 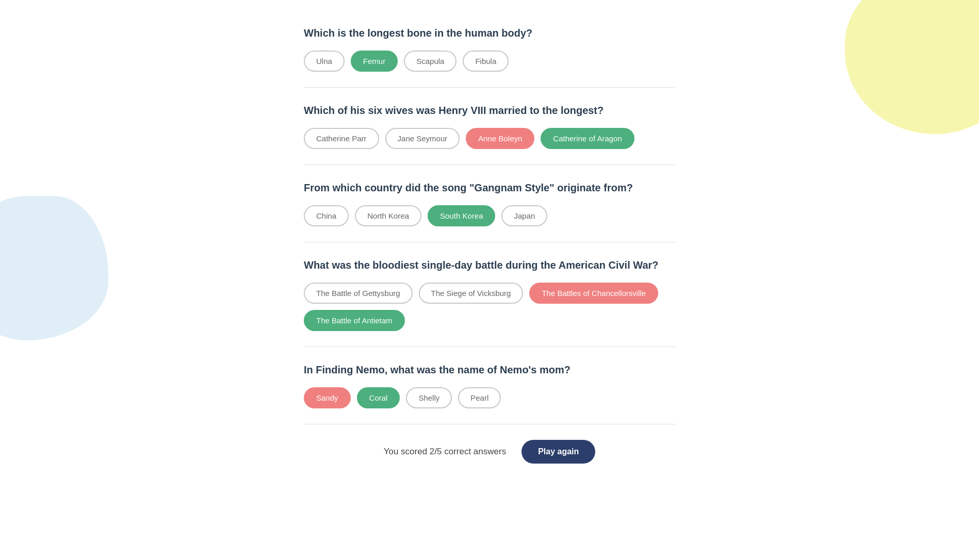 I want to click on question-text-2: Which of his six wives was Henry VIII ma…, so click(x=490, y=110).